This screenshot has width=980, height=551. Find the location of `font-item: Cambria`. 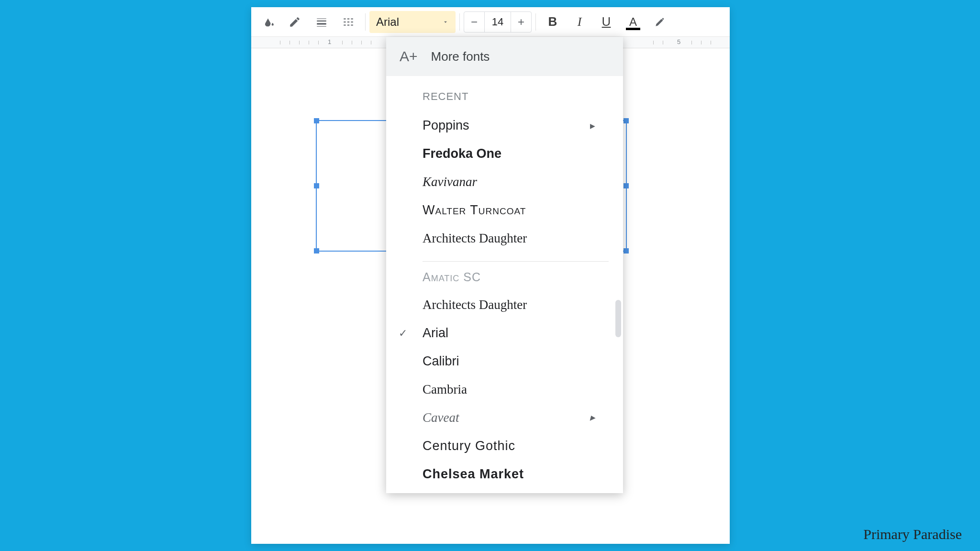

font-item: Cambria is located at coordinates (516, 389).